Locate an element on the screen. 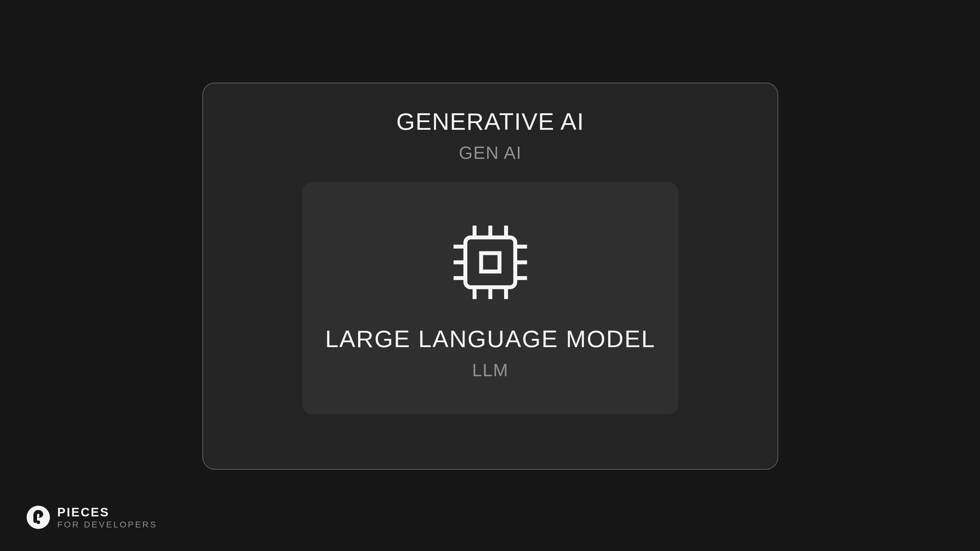  brand-label: PIECES is located at coordinates (107, 512).